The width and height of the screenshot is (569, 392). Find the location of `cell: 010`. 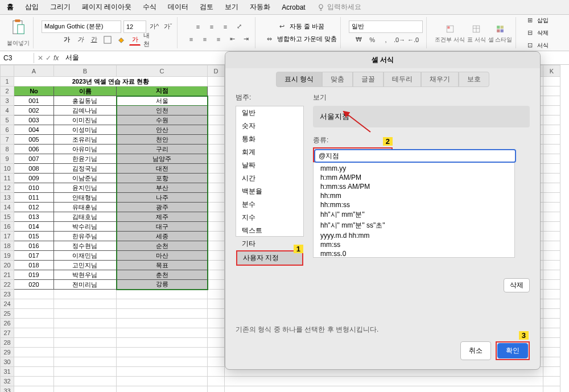

cell: 010 is located at coordinates (34, 188).